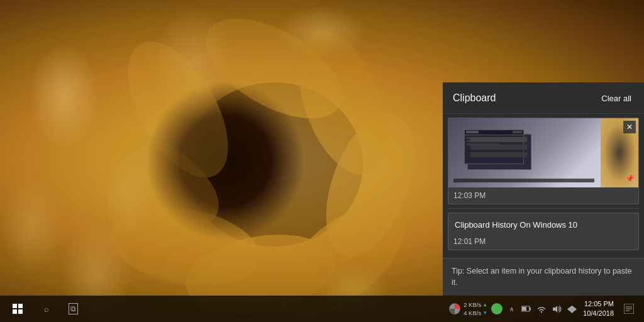 Image resolution: width=644 pixels, height=322 pixels. I want to click on notification-center-button, so click(629, 309).